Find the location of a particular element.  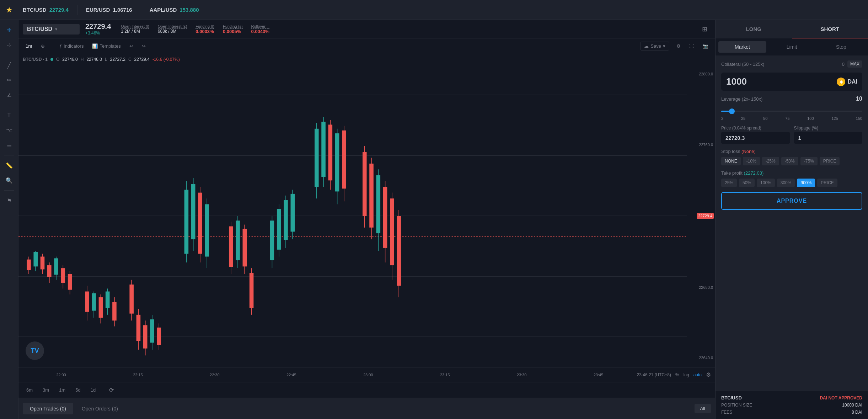

slippage-label: Slippage (%) is located at coordinates (828, 128).